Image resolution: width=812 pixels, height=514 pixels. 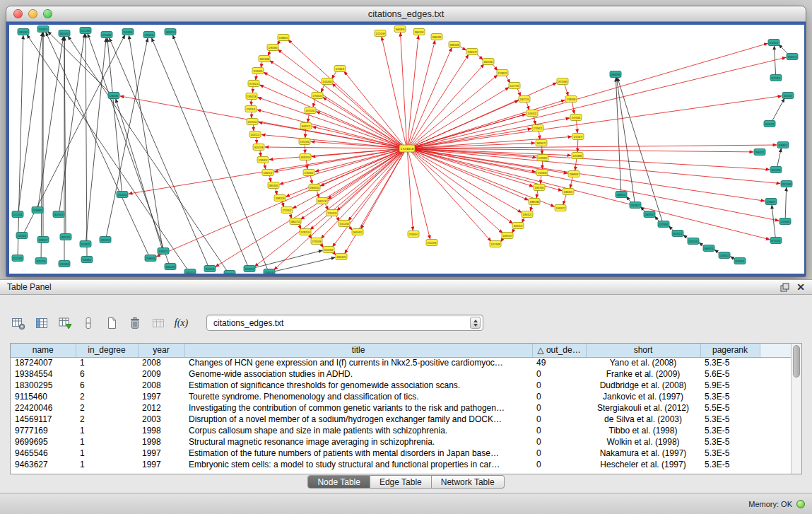 I want to click on graph-node: 15312550, so click(x=432, y=243).